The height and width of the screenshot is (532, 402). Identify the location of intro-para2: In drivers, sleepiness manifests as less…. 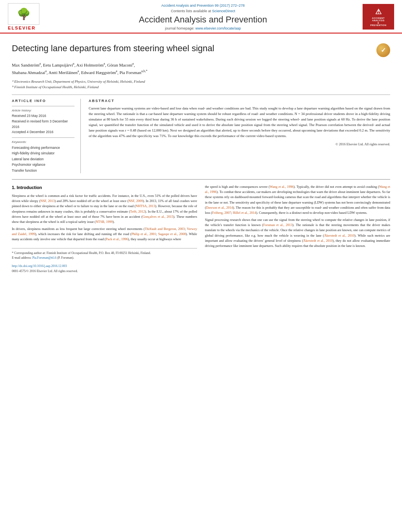
(104, 234).